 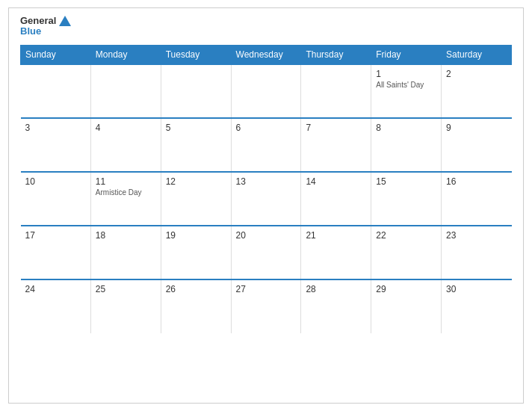 I want to click on day-number: 9, so click(x=477, y=128).